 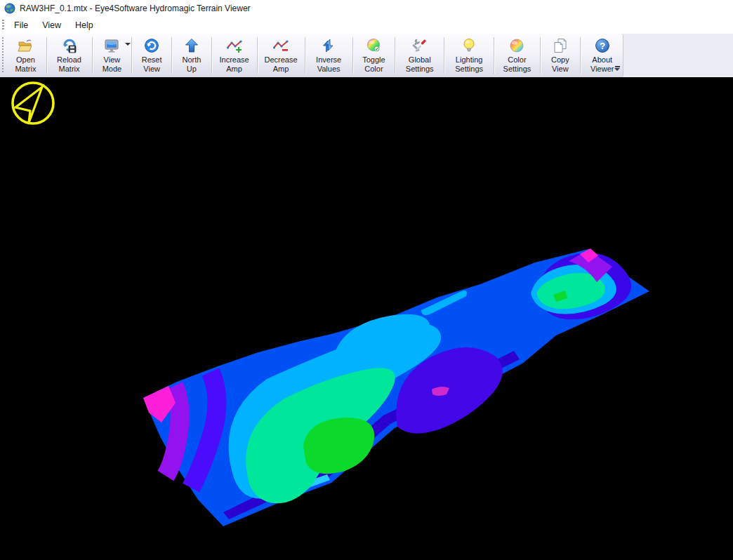 I want to click on global-settings-button: Global Settings, so click(x=420, y=55).